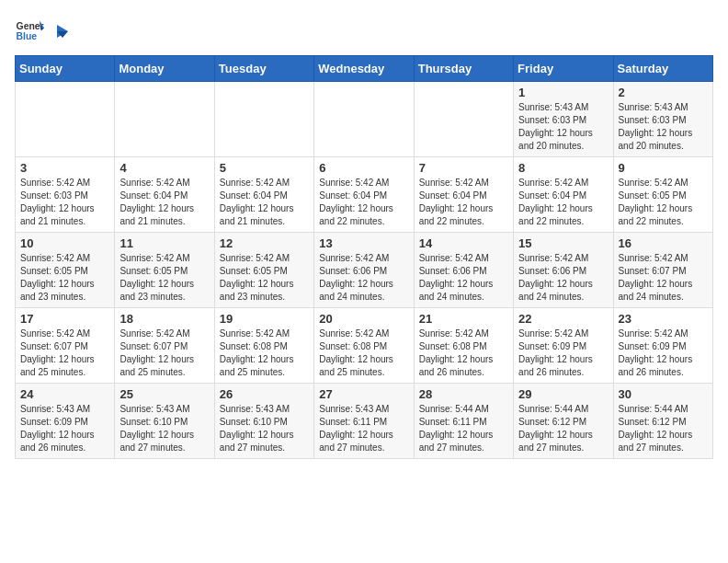  Describe the element at coordinates (463, 421) in the screenshot. I see `calendar-cell: 28Sunrise: 5:44 AM Sunset: 6:11 PM Dayli…` at that location.